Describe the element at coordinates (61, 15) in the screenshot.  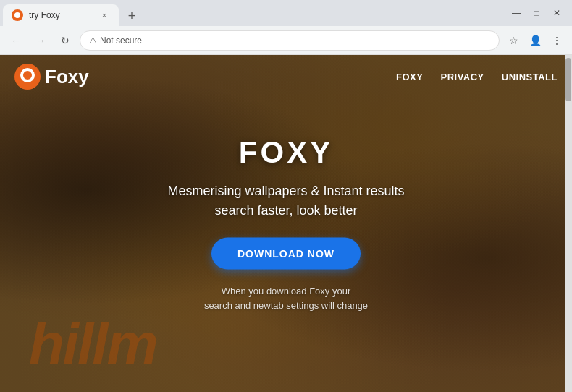
I see `tab-title: try Foxy` at that location.